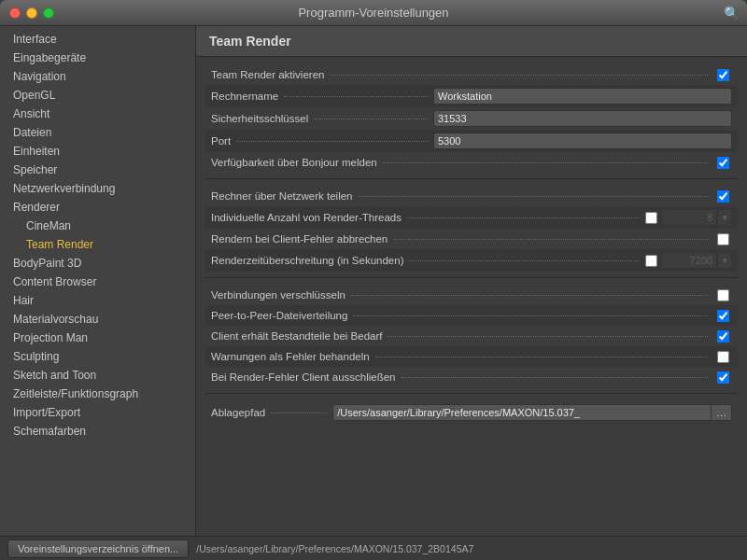  Describe the element at coordinates (97, 263) in the screenshot. I see `sidebar-item-bodypaint3d: BodyPaint 3D` at that location.